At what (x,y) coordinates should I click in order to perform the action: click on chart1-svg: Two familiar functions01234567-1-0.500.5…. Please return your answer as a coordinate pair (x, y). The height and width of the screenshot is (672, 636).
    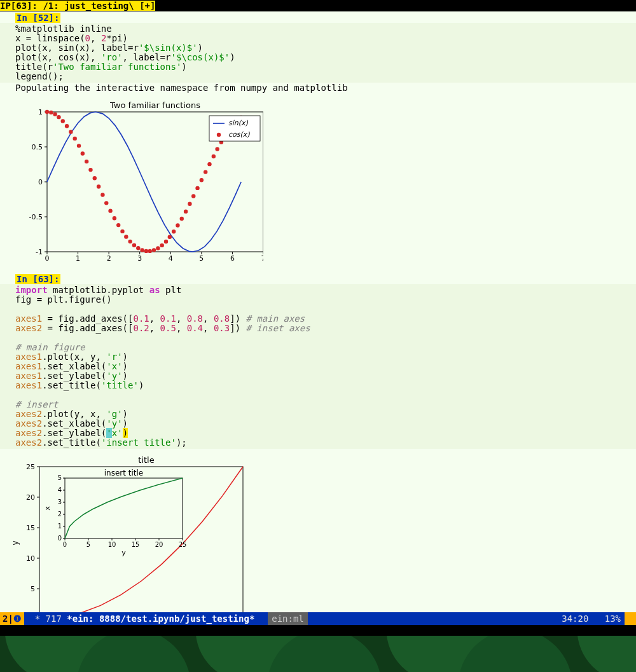
    Looking at the image, I should click on (139, 182).